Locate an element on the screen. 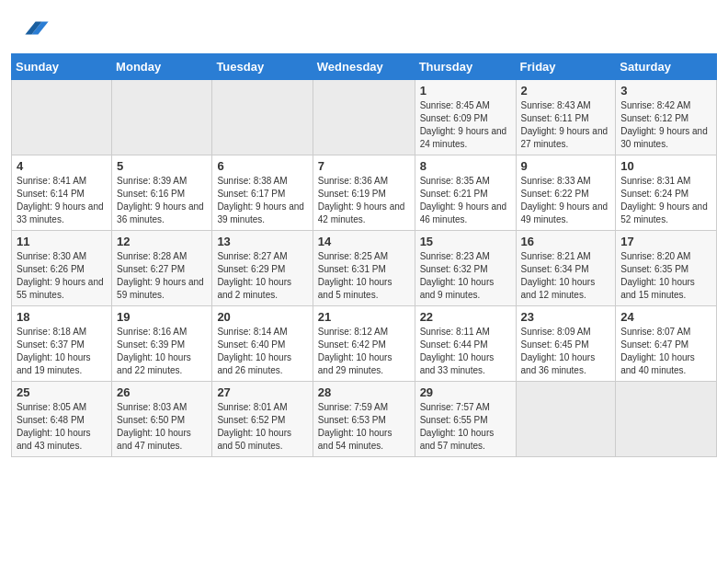 The width and height of the screenshot is (728, 563). day-number: 1 is located at coordinates (465, 90).